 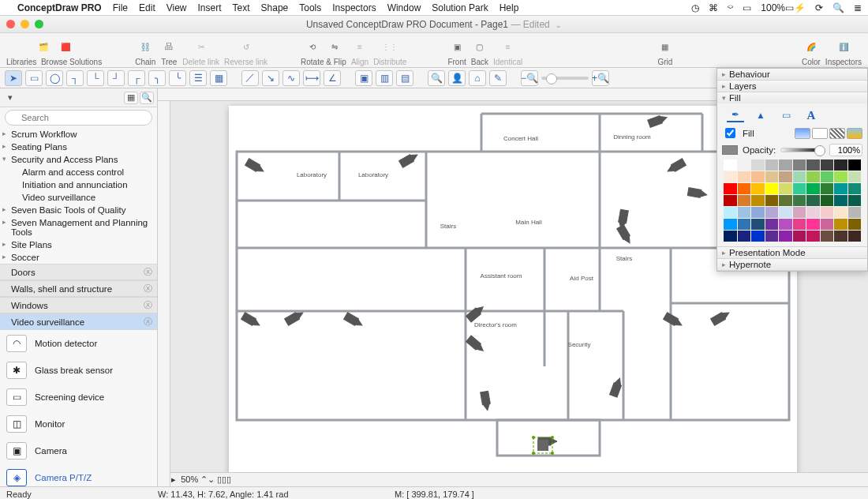 I want to click on inspector-layers-header: Layers, so click(x=792, y=86).